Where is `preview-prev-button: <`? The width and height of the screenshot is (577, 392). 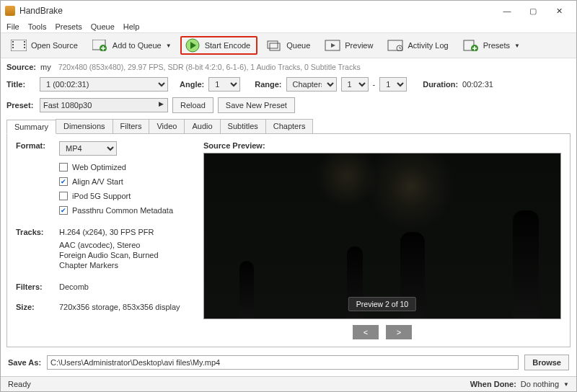 preview-prev-button: < is located at coordinates (366, 332).